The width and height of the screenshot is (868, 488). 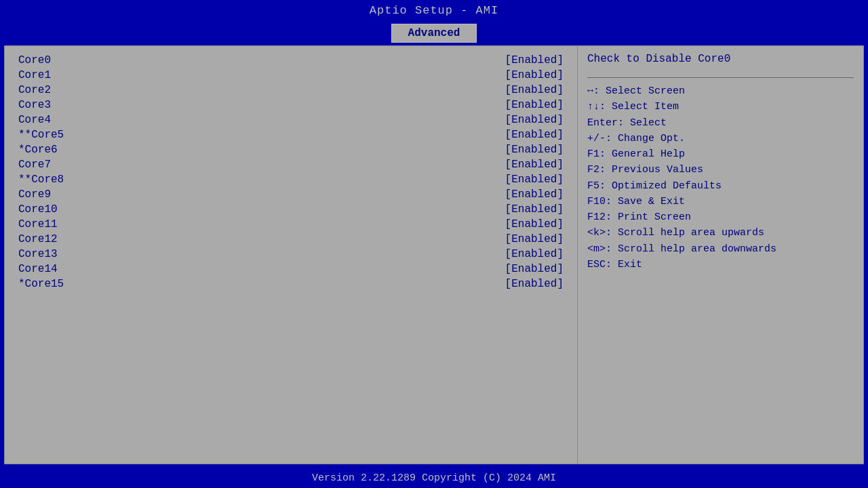 I want to click on core-name-7: Core7, so click(x=35, y=165).